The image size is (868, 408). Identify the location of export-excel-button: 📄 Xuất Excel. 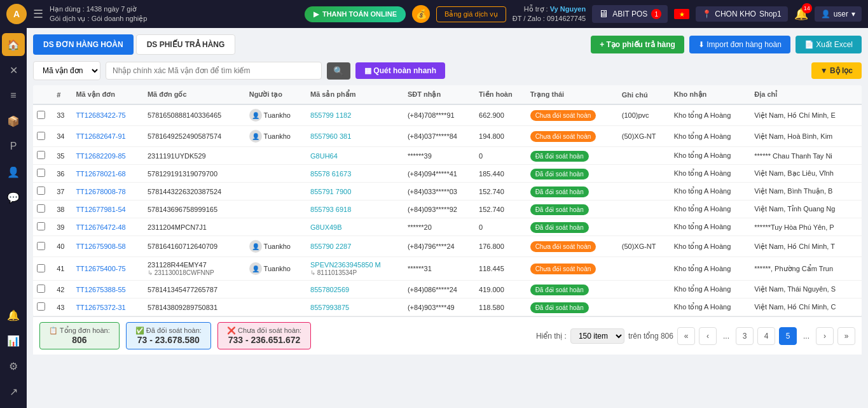
(829, 45).